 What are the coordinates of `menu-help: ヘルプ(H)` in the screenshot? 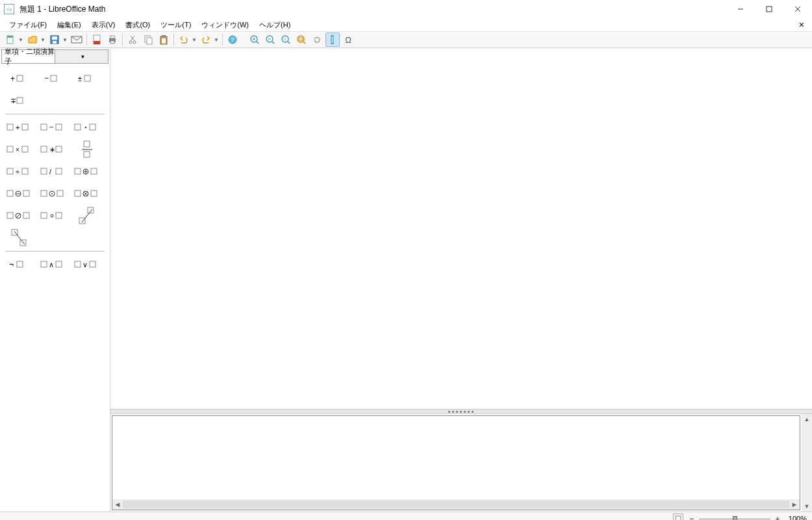 It's located at (275, 25).